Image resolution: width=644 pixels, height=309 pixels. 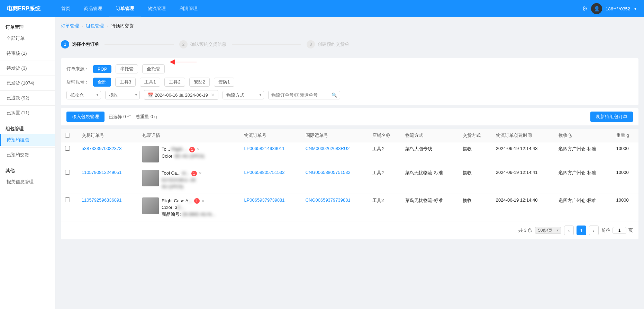 I want to click on row2-checkbox, so click(x=69, y=180).